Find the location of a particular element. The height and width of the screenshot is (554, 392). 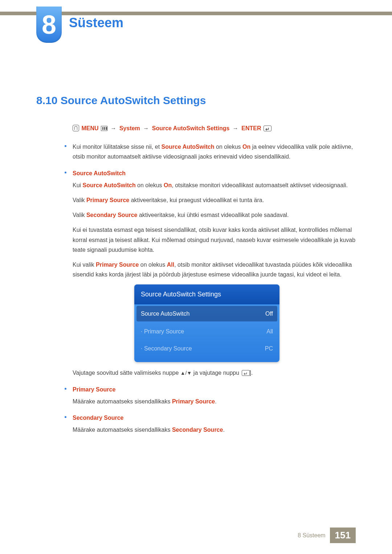

menu-label: MENU is located at coordinates (90, 128).